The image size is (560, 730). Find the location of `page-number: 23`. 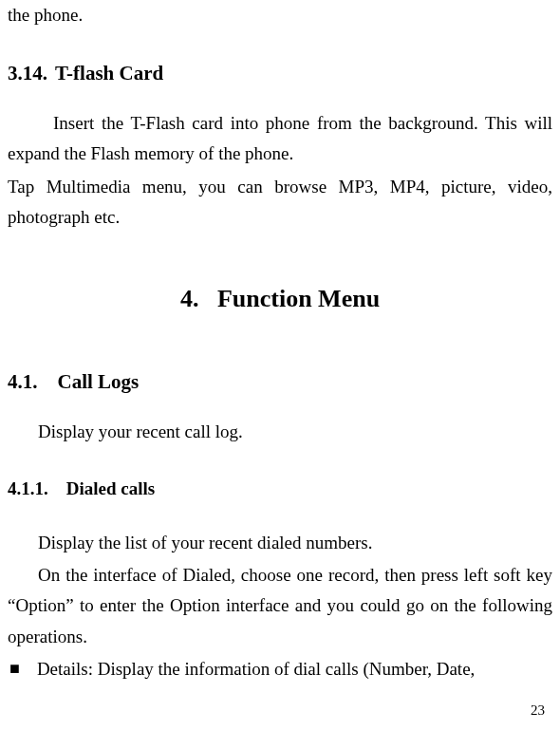

page-number: 23 is located at coordinates (537, 710).